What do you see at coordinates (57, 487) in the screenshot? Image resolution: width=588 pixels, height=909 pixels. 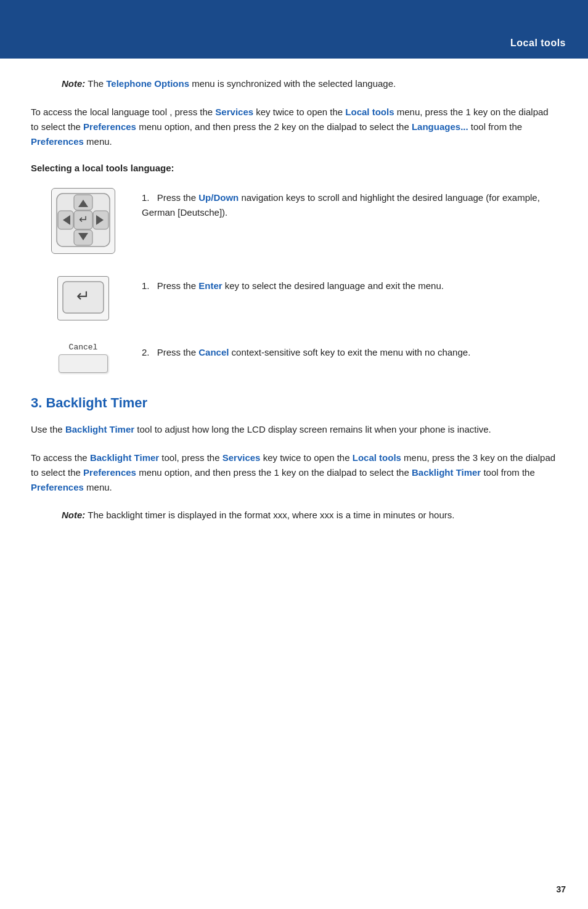 I see `preferences-link-4: Preferences` at bounding box center [57, 487].